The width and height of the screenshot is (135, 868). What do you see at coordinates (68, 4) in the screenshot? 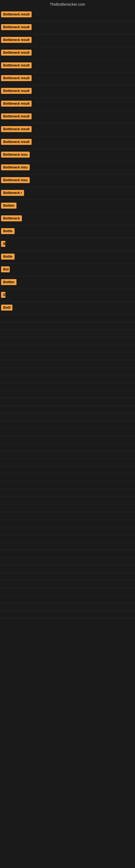
I see `site-header: TheBottlenecker.com` at bounding box center [68, 4].